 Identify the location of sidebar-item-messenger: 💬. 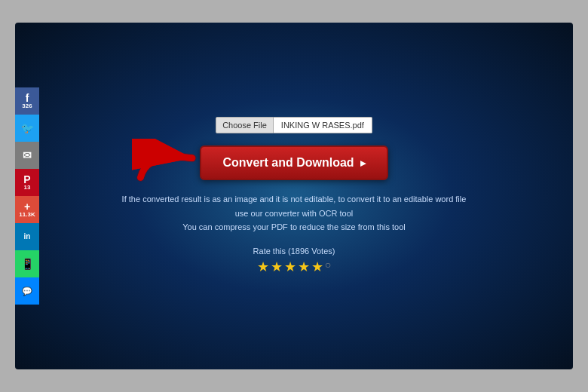
(27, 291).